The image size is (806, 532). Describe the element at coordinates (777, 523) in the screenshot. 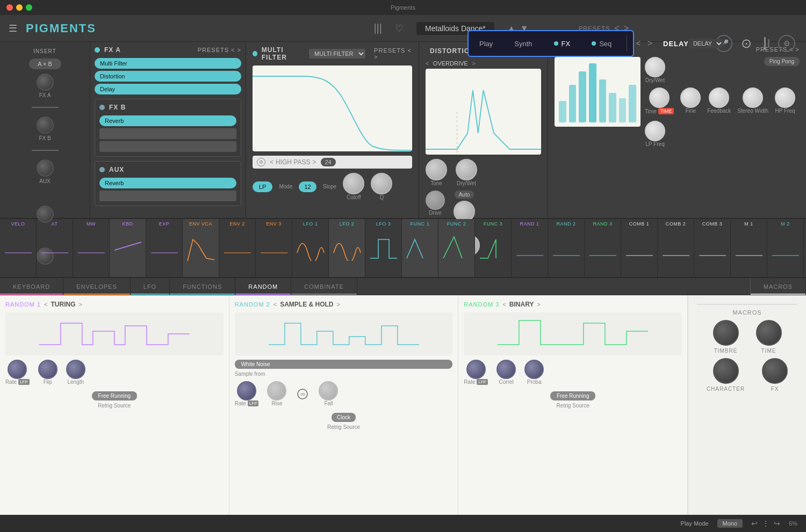

I see `redo-icon: ↪` at that location.